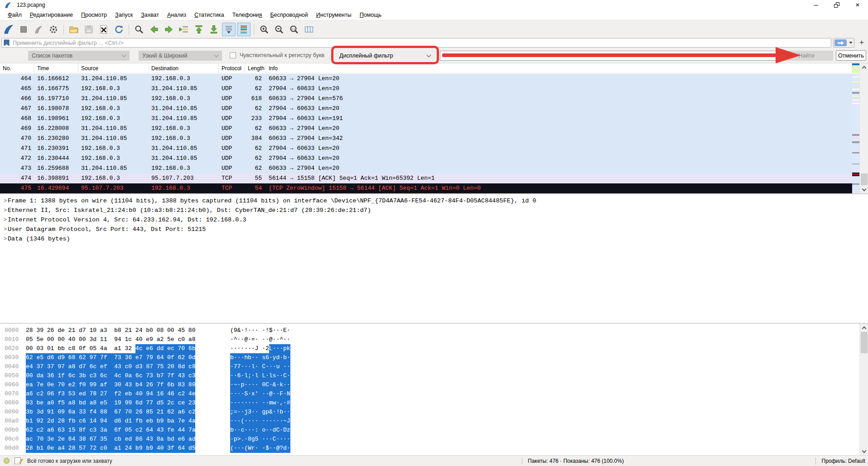  I want to click on packet-row: 47416.398891192.168.0.395.107.7.203TCP55…, so click(426, 178).